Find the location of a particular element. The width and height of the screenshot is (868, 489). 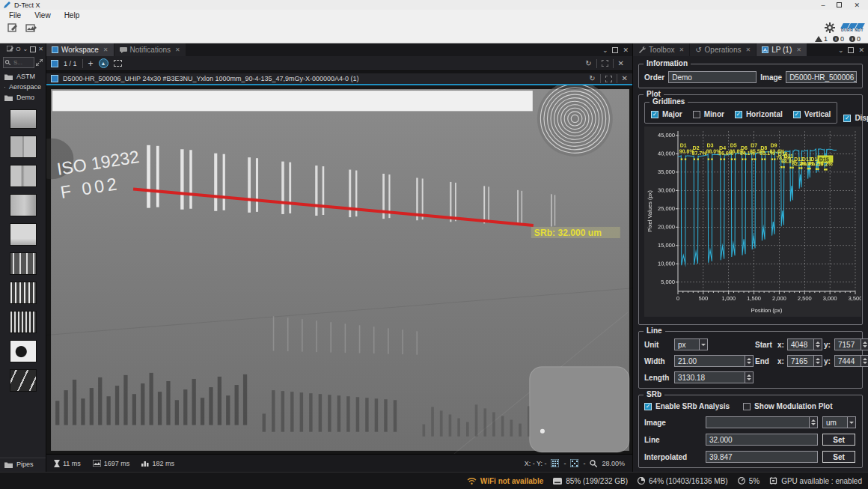

tab-lp: LP (1)✕ is located at coordinates (781, 49).